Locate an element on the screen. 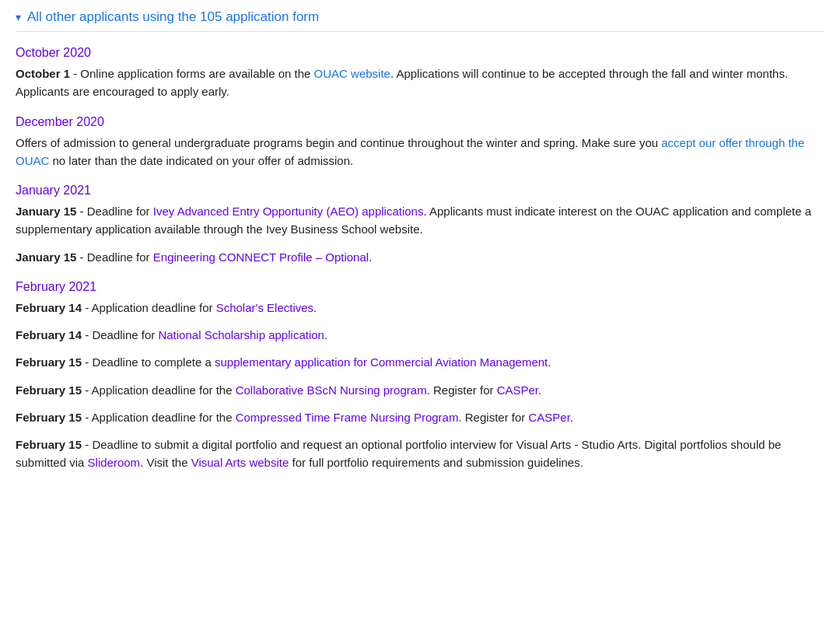  entry-feb-15-aviation: February 15 - Deadline to complete a sup… is located at coordinates (420, 362).